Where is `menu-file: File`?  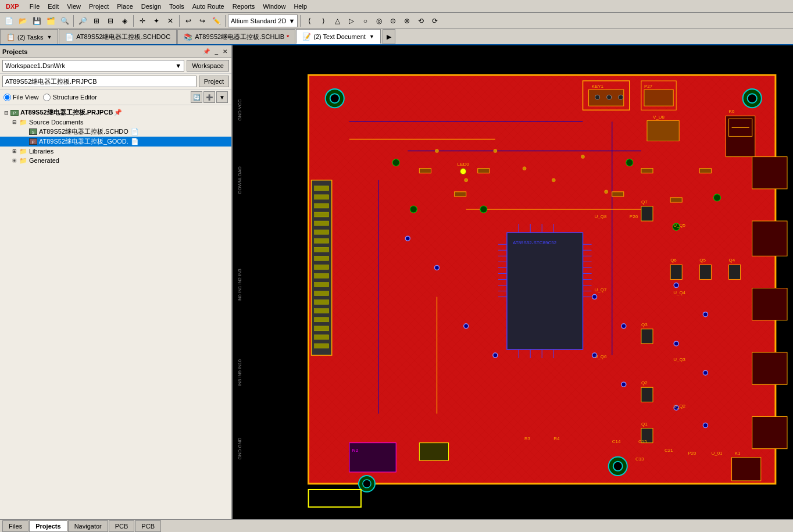
menu-file: File is located at coordinates (35, 6).